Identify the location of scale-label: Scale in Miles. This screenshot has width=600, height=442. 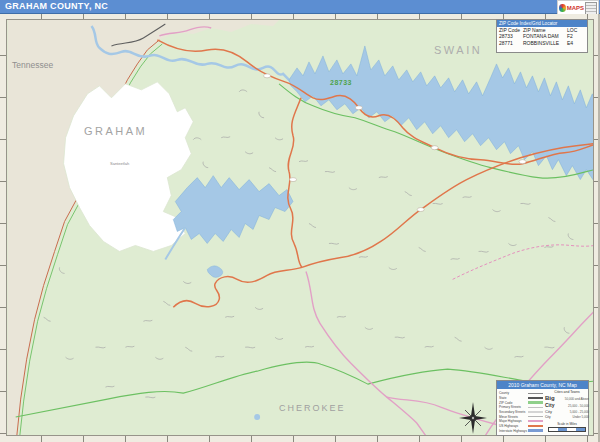
(567, 424).